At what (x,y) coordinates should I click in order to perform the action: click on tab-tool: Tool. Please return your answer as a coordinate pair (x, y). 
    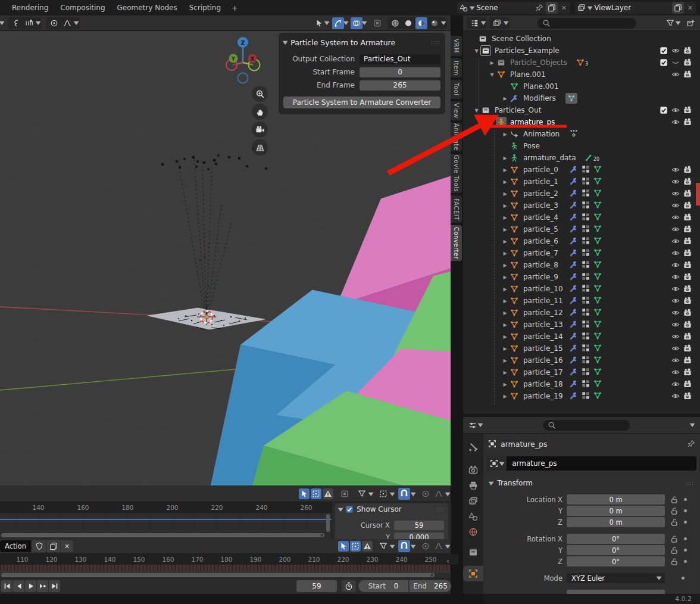
    Looking at the image, I should click on (456, 89).